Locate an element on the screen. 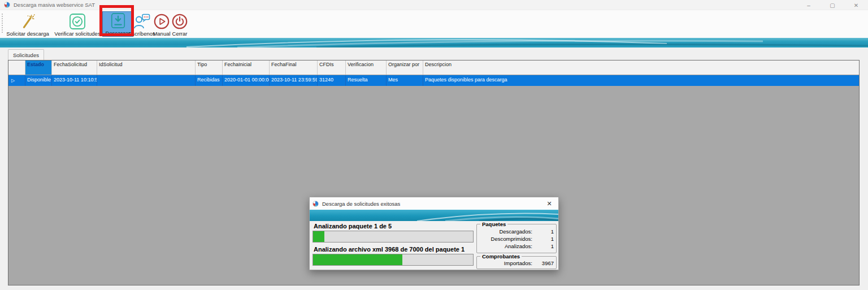 The height and width of the screenshot is (290, 868). list-item: Analizados: 1 is located at coordinates (517, 246).